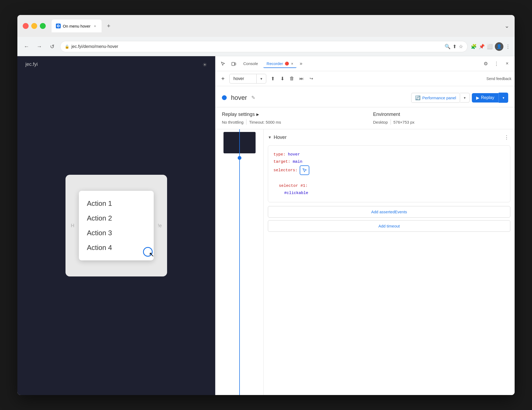 This screenshot has width=532, height=410. What do you see at coordinates (34, 26) in the screenshot?
I see `minimize-button` at bounding box center [34, 26].